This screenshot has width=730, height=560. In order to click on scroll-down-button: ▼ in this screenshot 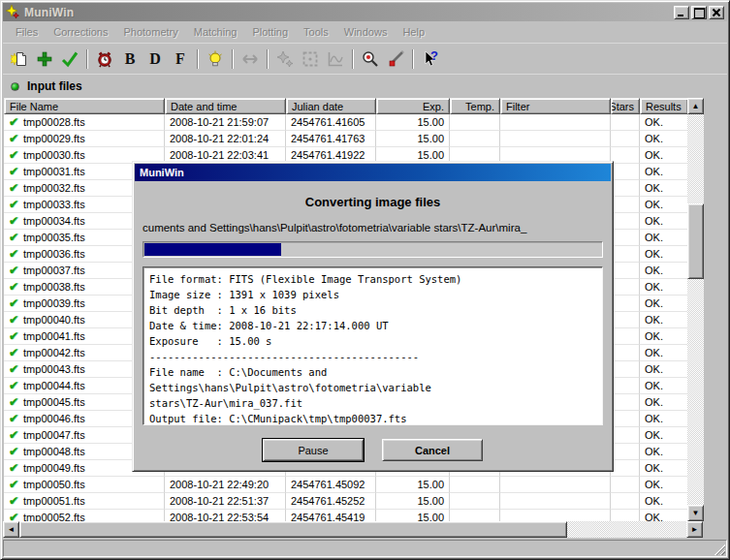, I will do `click(696, 513)`.